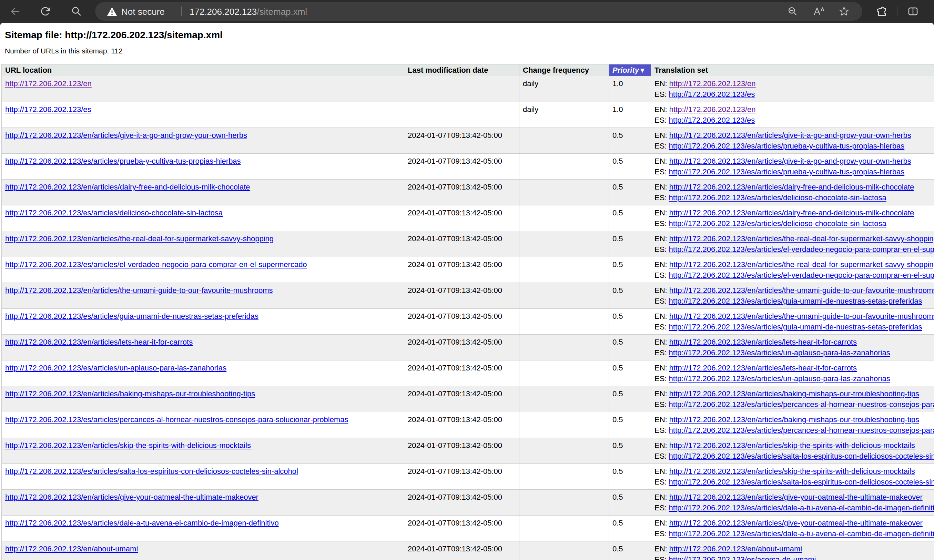 The height and width of the screenshot is (560, 934). What do you see at coordinates (76, 11) in the screenshot?
I see `search-button` at bounding box center [76, 11].